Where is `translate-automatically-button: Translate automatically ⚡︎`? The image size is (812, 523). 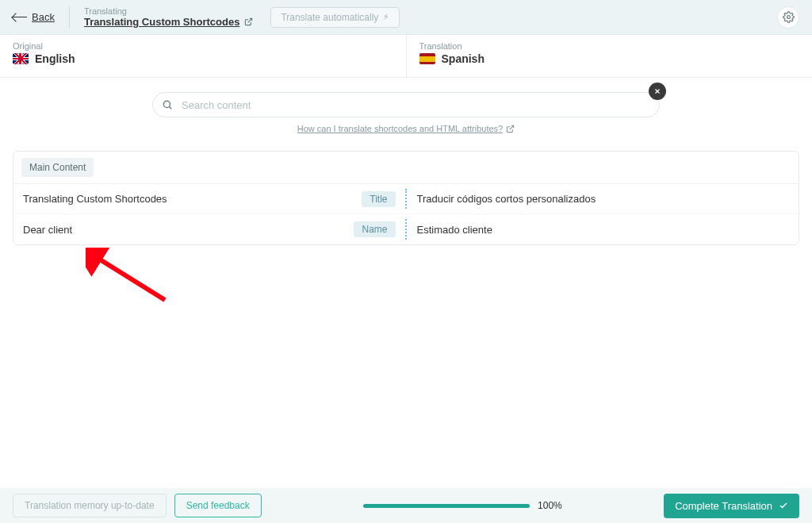 translate-automatically-button: Translate automatically ⚡︎ is located at coordinates (335, 17).